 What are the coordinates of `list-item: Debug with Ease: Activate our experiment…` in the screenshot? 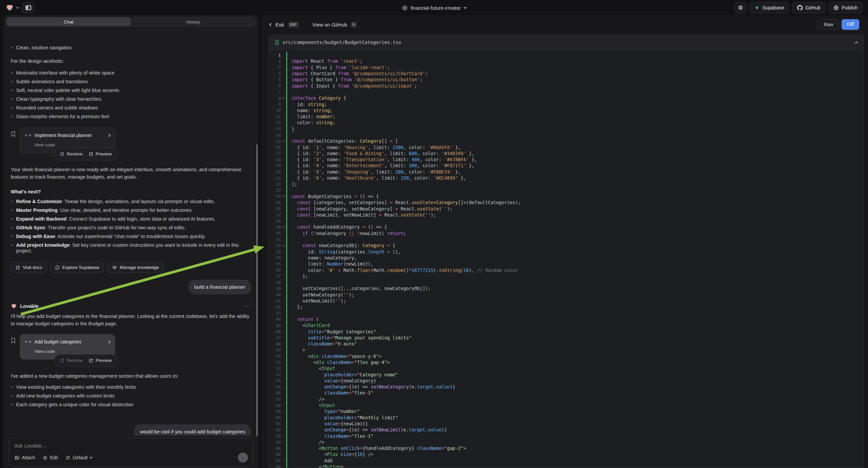 It's located at (131, 237).